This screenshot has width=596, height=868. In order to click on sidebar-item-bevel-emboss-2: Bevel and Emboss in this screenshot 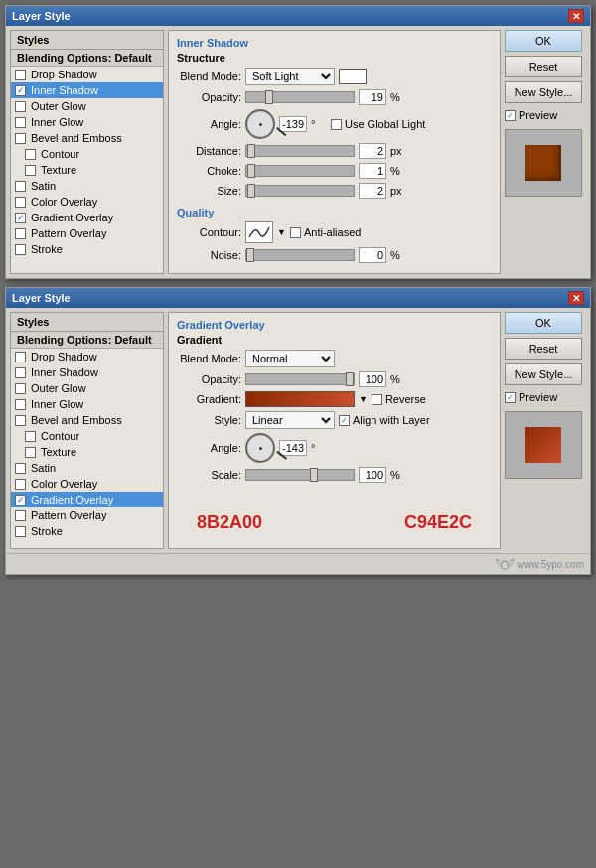, I will do `click(87, 420)`.